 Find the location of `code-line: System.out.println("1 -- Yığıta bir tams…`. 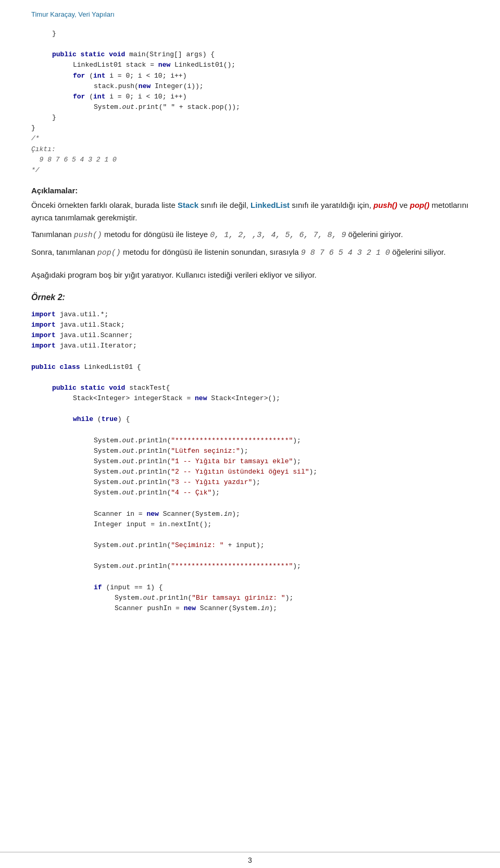

code-line: System.out.println("1 -- Yığıta bir tams… is located at coordinates (281, 462).